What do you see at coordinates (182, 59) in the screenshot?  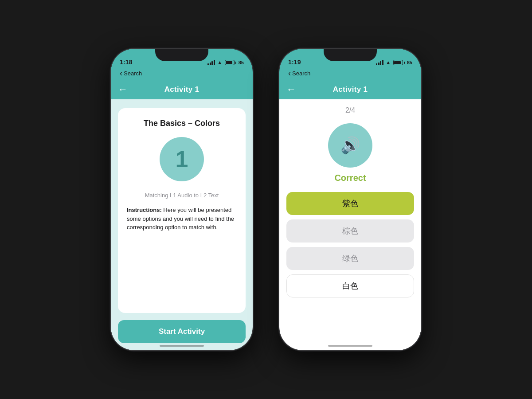 I see `status-bar-1: 1:18 ▲ 85` at bounding box center [182, 59].